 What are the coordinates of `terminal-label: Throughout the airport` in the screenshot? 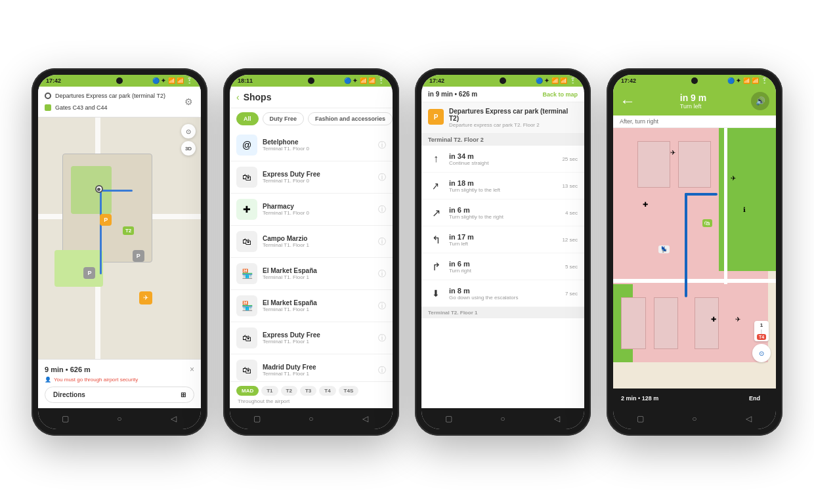 It's located at (264, 402).